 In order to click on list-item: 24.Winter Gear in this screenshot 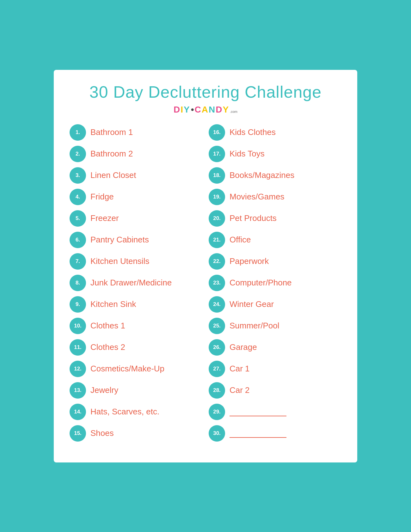, I will do `click(275, 304)`.